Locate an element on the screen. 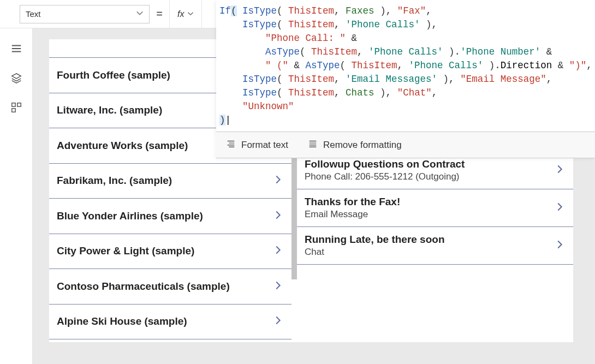 The width and height of the screenshot is (595, 364). format-bar: Format text Remove formatting is located at coordinates (406, 145).